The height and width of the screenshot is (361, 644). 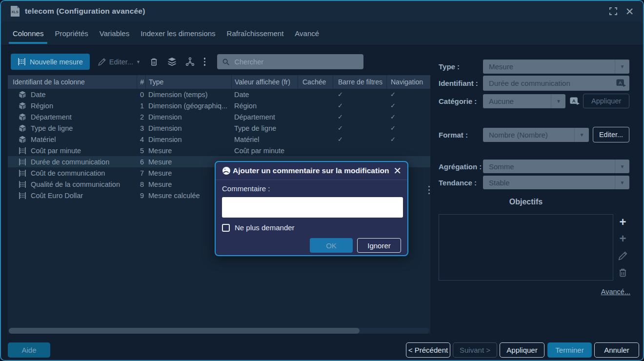 I want to click on tab-avanc-: Avancé, so click(x=307, y=33).